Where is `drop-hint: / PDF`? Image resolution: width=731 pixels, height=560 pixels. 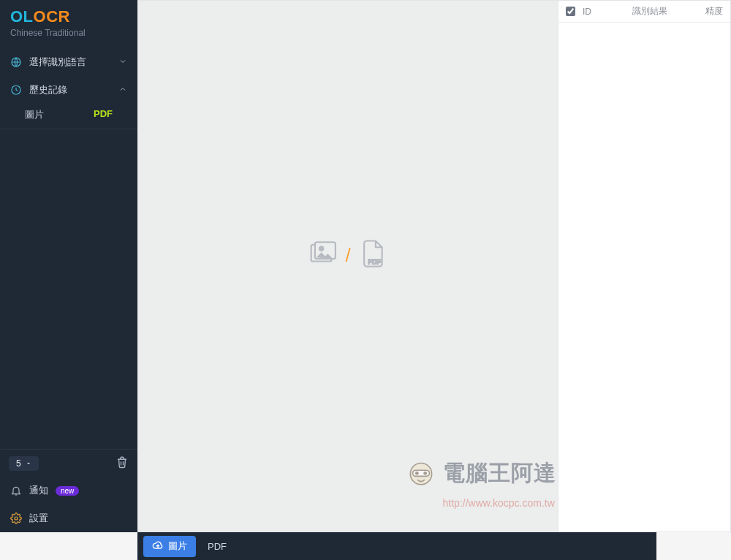 drop-hint: / PDF is located at coordinates (348, 255).